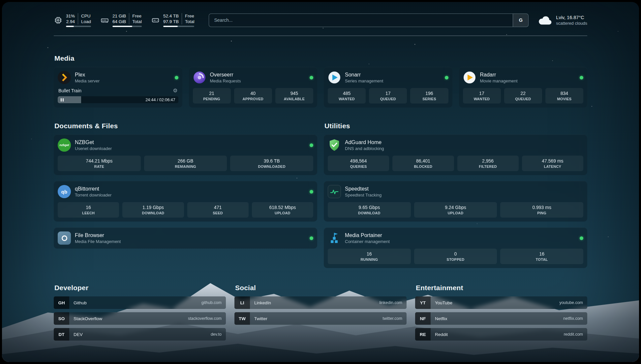 The height and width of the screenshot is (364, 641). I want to click on bookmark-abbr: RE, so click(423, 334).